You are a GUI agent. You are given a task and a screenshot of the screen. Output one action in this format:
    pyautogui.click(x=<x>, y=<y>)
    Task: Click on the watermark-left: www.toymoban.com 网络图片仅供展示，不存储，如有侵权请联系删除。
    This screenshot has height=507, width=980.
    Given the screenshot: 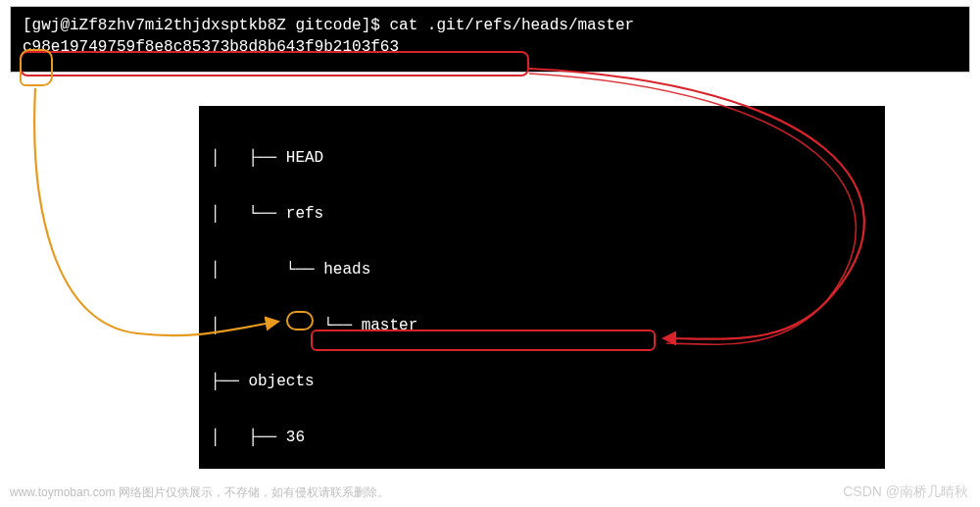 What is the action you would take?
    pyautogui.click(x=200, y=492)
    